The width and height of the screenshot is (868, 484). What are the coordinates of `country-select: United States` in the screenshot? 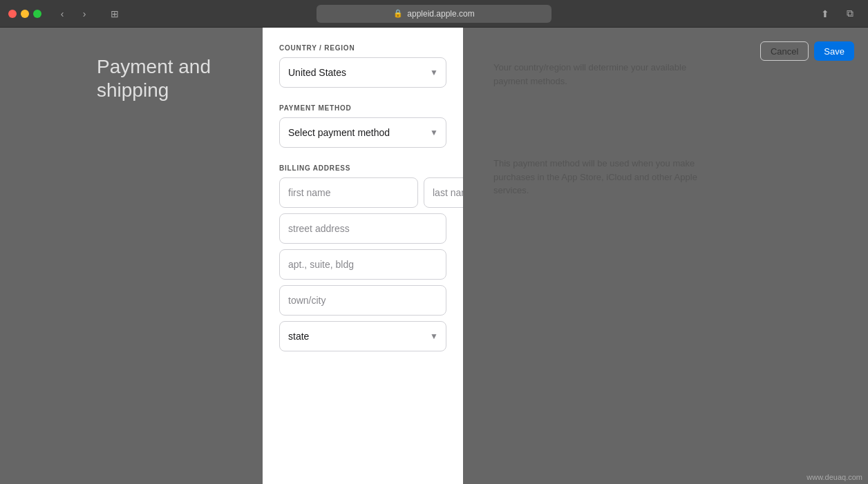 It's located at (363, 72).